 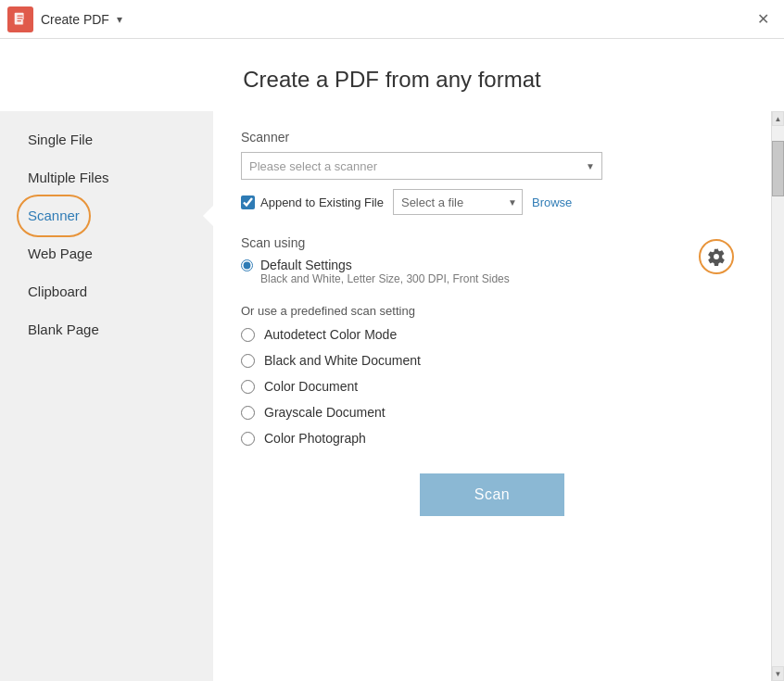 What do you see at coordinates (75, 19) in the screenshot?
I see `app-title: Create PDF` at bounding box center [75, 19].